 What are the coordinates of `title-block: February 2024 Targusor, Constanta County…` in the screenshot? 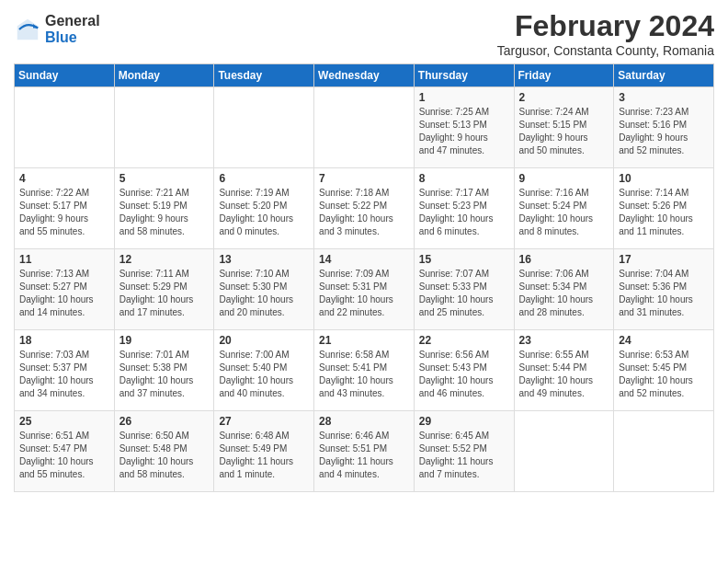 It's located at (606, 33).